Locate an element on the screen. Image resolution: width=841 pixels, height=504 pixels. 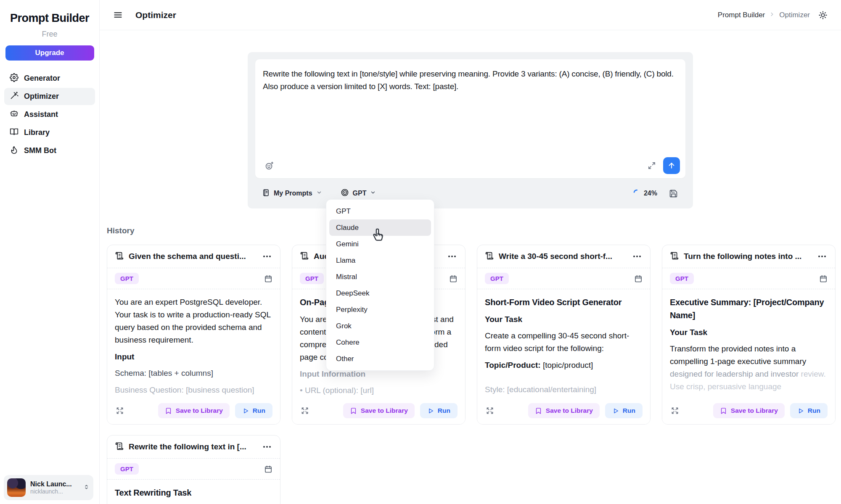
save-icon is located at coordinates (674, 193).